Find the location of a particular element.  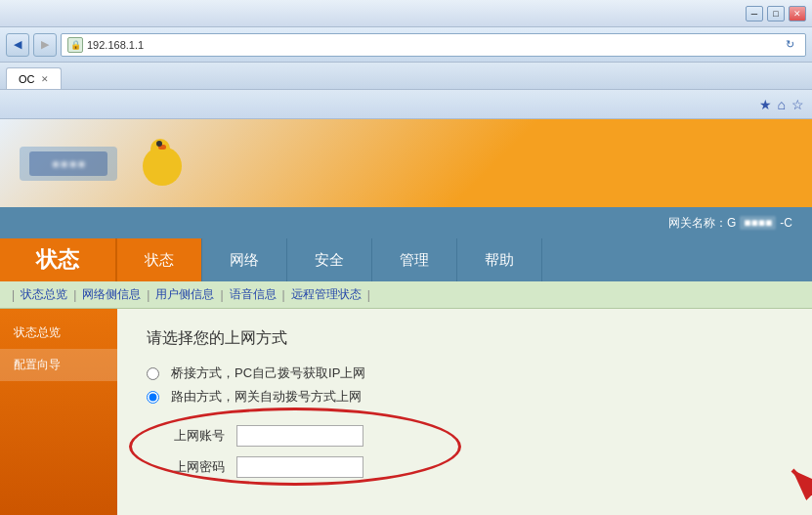

radio-option-router: 路由方式，网关自动拨号方式上网 is located at coordinates (465, 397).